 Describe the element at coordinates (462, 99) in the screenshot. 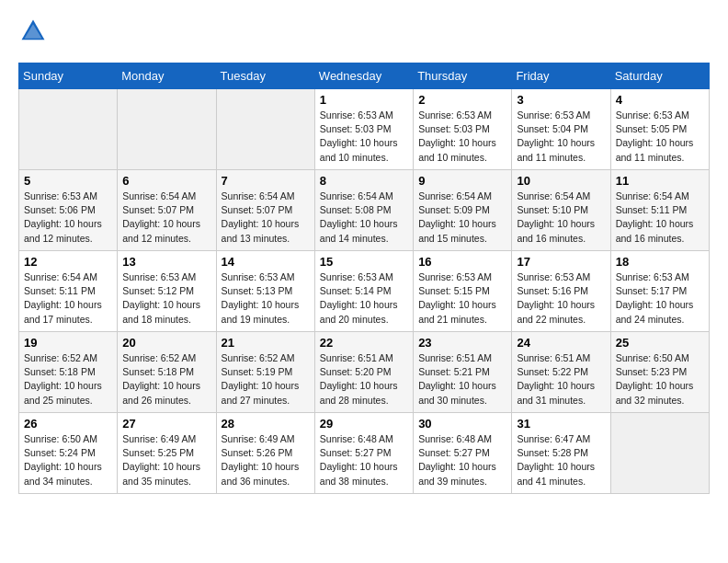

I see `day-number: 2` at that location.